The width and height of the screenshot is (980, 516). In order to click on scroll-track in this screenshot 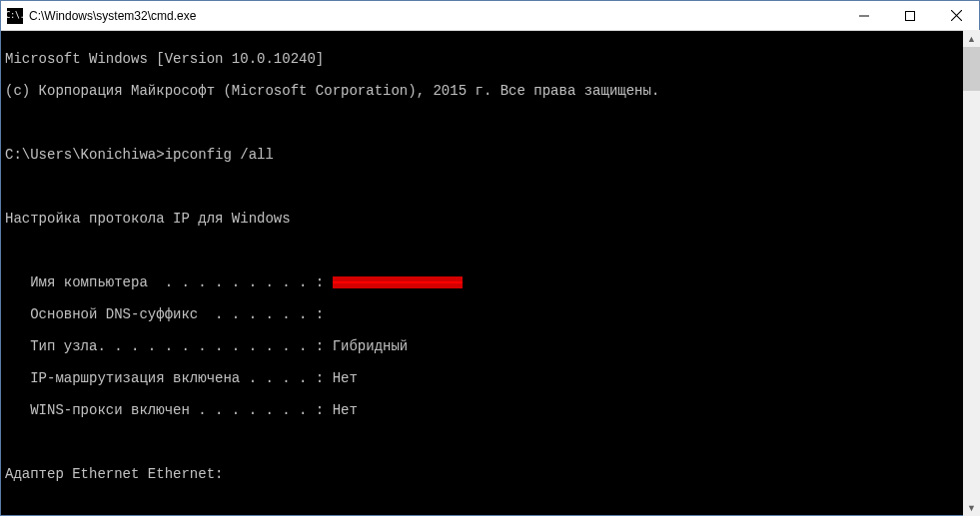, I will do `click(971, 273)`.